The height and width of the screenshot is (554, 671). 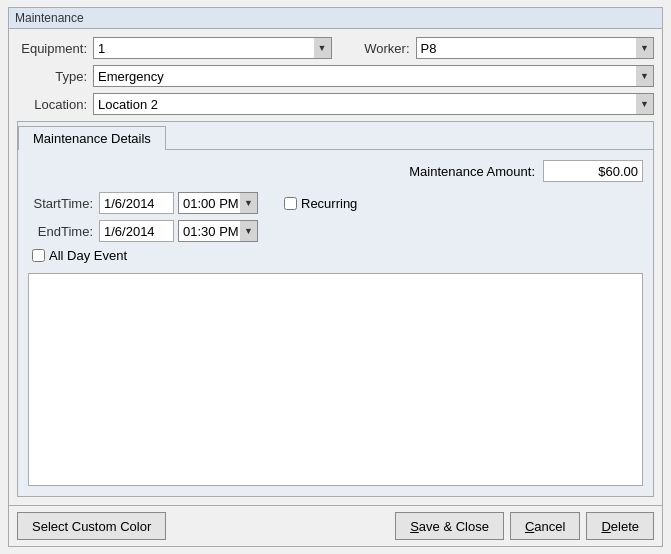 What do you see at coordinates (472, 172) in the screenshot?
I see `maintenance-amount-label: Maintenance Amount:` at bounding box center [472, 172].